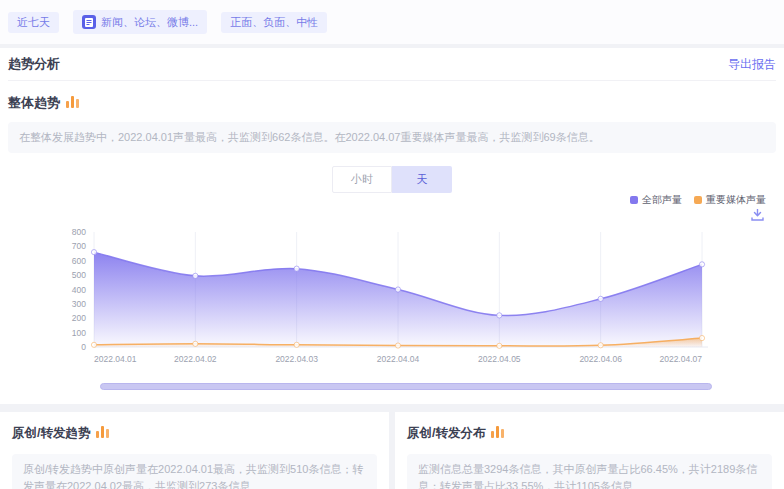  What do you see at coordinates (392, 216) in the screenshot?
I see `chart-toolbar` at bounding box center [392, 216].